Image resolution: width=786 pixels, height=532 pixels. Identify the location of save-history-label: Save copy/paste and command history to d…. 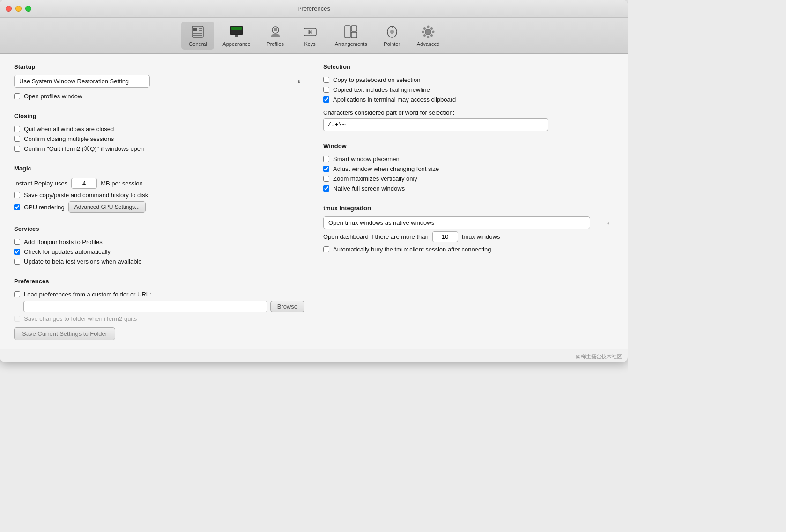
(86, 195).